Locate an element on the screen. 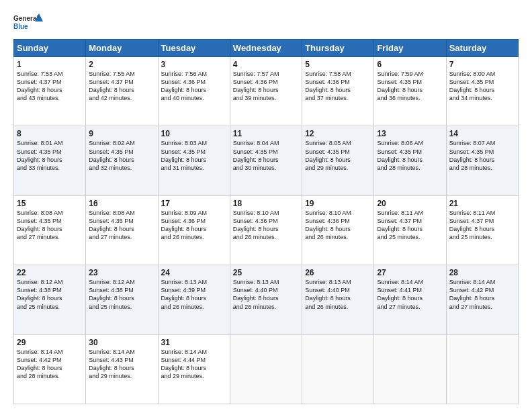 This screenshot has width=532, height=411. day-number: 15 is located at coordinates (50, 203).